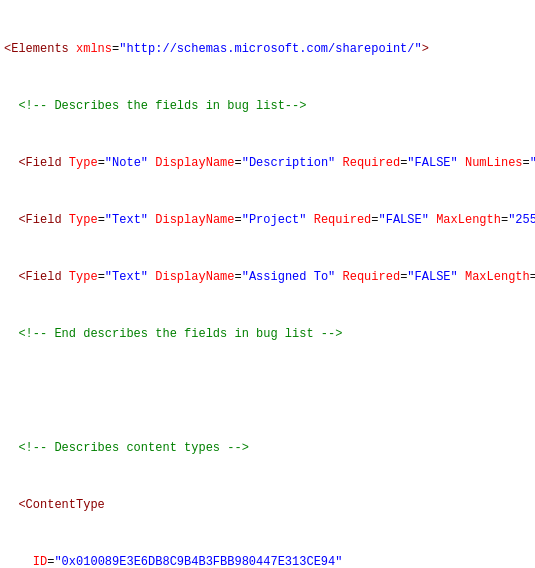 The height and width of the screenshot is (568, 535). What do you see at coordinates (268, 334) in the screenshot?
I see `line-6: <!-- End describes the fields in bug lis…` at bounding box center [268, 334].